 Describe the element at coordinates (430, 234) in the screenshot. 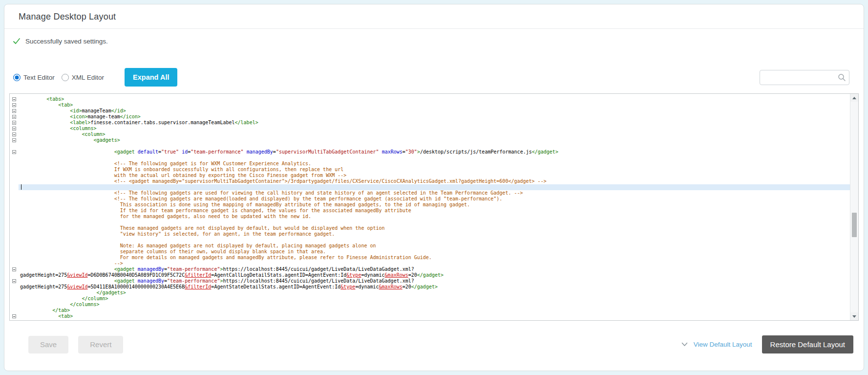

I see `code-line: "view history" is selected, for an agent…` at that location.